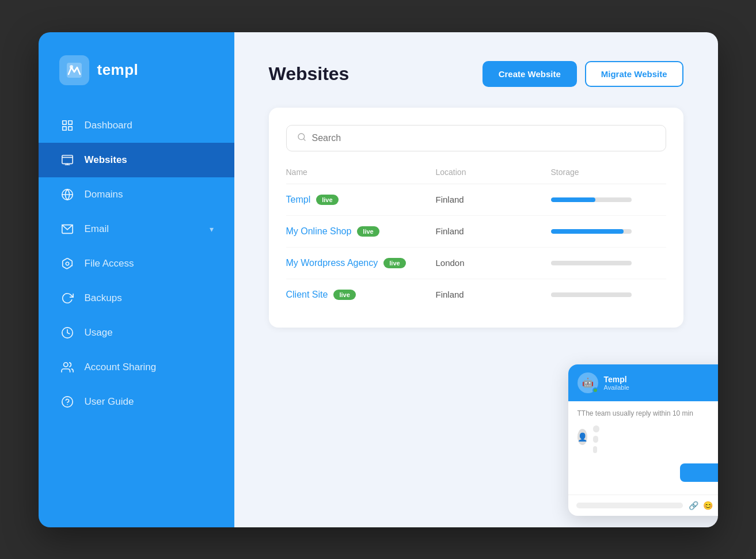  Describe the element at coordinates (630, 505) in the screenshot. I see `chat-input` at that location.